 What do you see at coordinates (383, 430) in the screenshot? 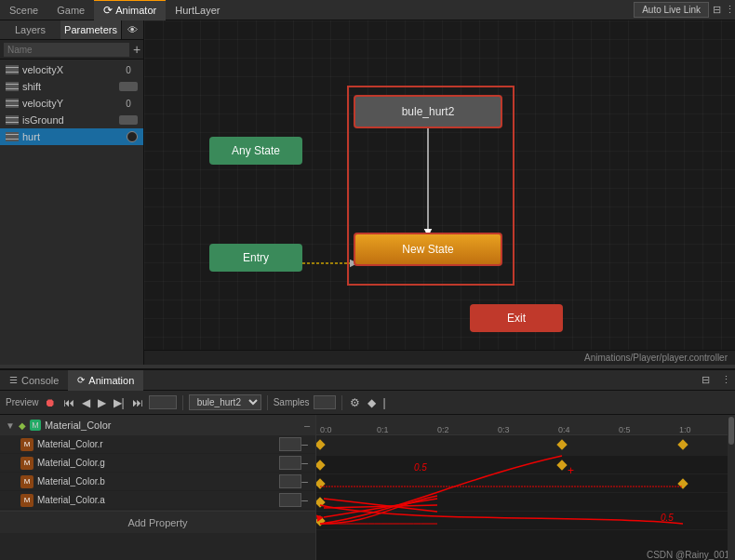
I see `ruler-1: 0:1` at bounding box center [383, 430].